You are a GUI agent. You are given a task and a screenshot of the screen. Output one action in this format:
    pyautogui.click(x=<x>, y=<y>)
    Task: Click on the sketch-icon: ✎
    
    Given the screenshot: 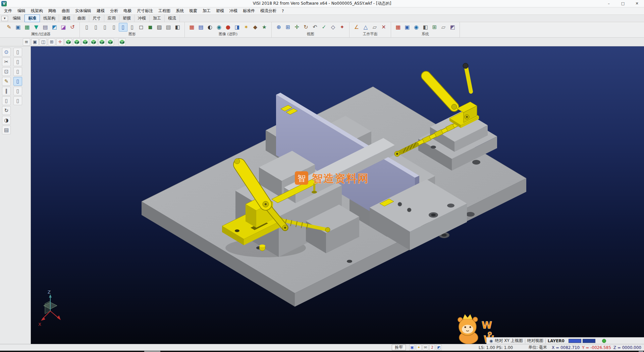 What is the action you would take?
    pyautogui.click(x=6, y=81)
    